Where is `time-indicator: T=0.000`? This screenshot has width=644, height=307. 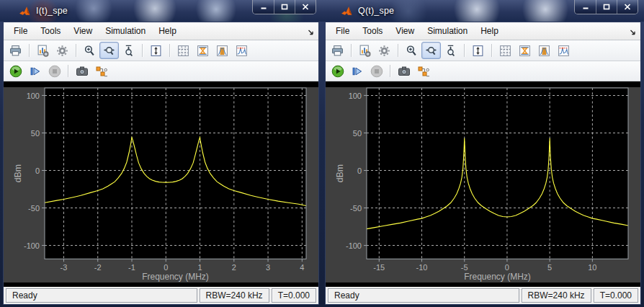 time-indicator: T=0.000 is located at coordinates (616, 295).